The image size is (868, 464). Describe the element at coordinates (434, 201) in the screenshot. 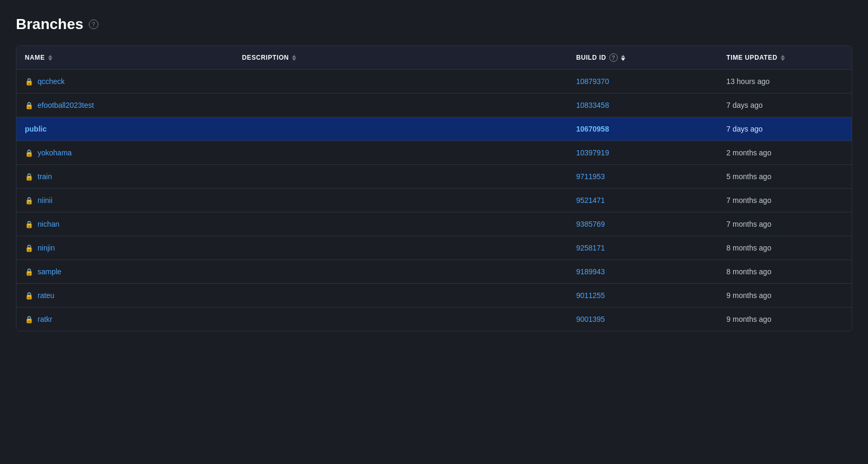

I see `table-row: 🔒niinii95214717 months ago` at that location.